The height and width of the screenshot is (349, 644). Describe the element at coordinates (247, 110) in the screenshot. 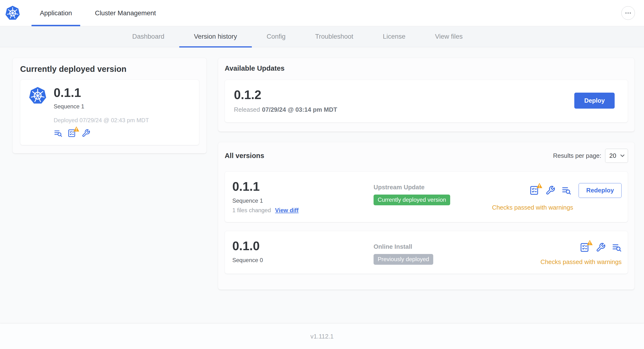

I see `released-label: Released` at that location.